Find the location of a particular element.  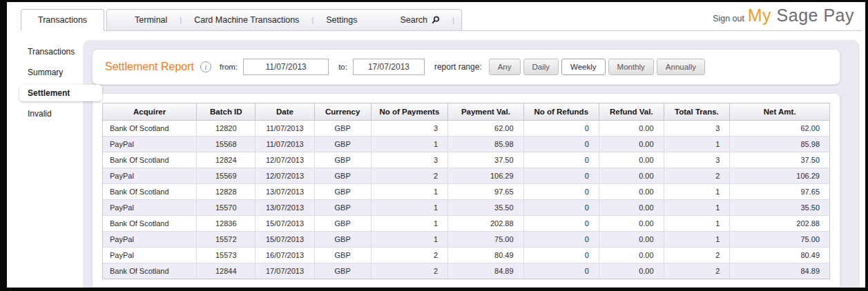

table-row: PayPal1556811/07/2013GBP185.9800.00185.9… is located at coordinates (466, 145).